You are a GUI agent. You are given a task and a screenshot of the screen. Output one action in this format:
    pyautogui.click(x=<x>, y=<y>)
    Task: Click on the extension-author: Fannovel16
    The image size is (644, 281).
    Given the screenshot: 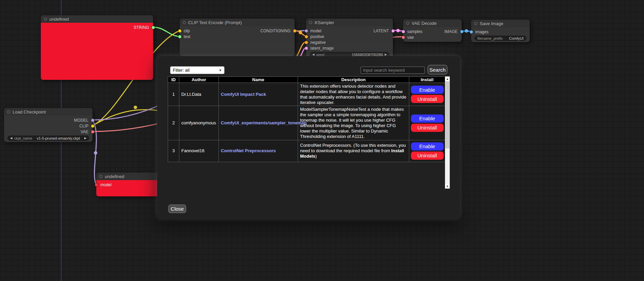 What is the action you would take?
    pyautogui.click(x=199, y=151)
    